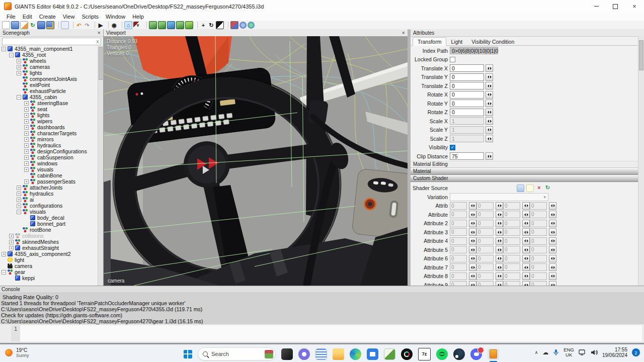 This screenshot has width=644, height=362. What do you see at coordinates (389, 354) in the screenshot?
I see `giants-studio-icon` at bounding box center [389, 354].